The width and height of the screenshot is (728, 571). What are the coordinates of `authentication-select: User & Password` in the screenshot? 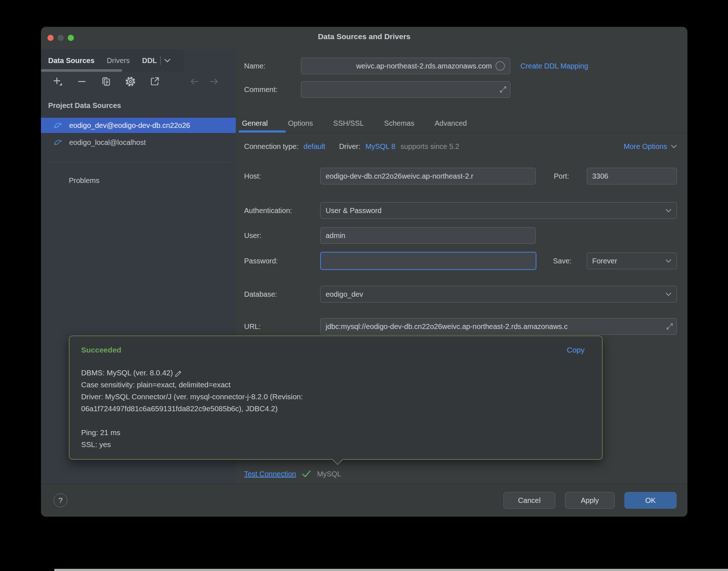 It's located at (498, 211).